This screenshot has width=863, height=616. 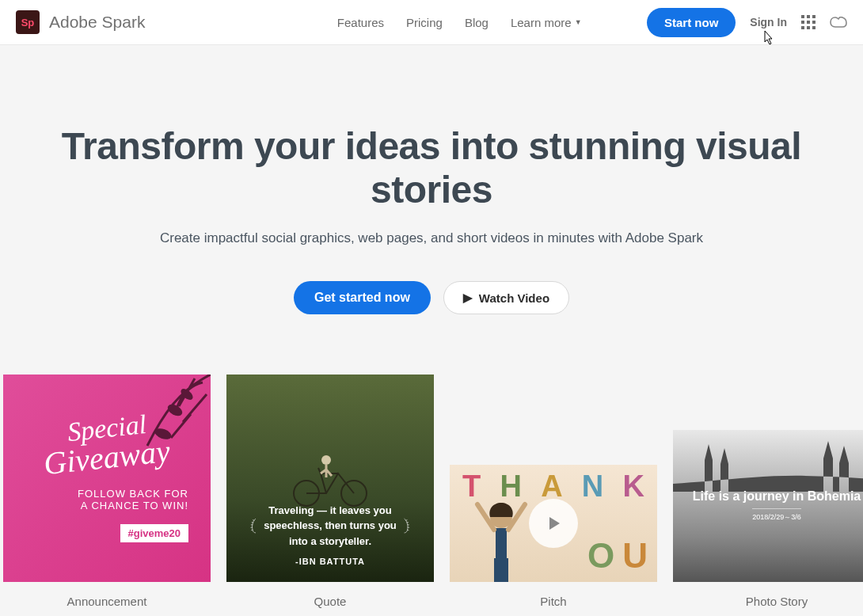 I want to click on apps-grid-icon, so click(x=808, y=22).